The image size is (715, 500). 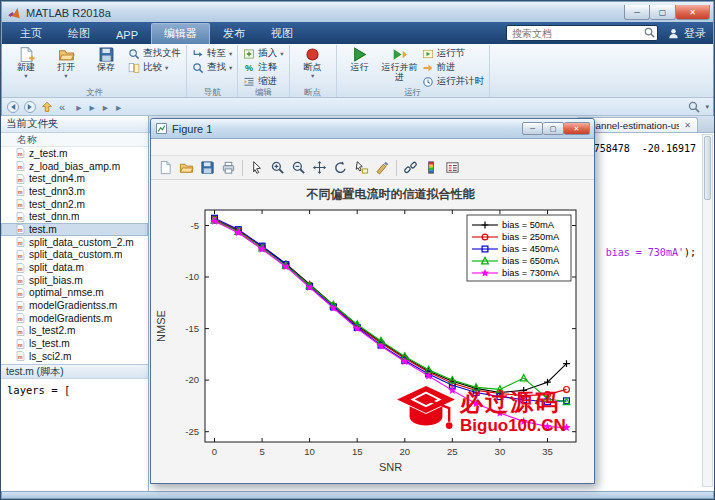 I want to click on find-files-button: 查找文件, so click(x=154, y=54).